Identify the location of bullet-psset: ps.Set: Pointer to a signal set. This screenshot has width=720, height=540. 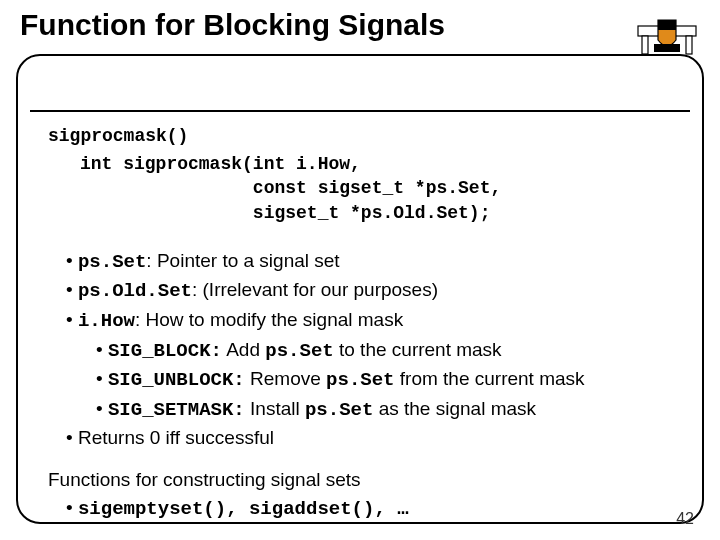
(369, 262).